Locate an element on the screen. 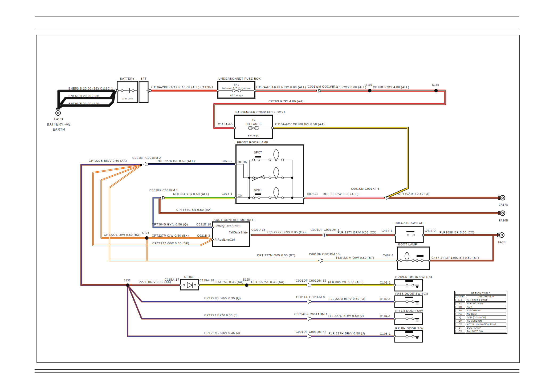 The image size is (554, 392). option-table-row: BRAMT is located at coordinates (481, 307).